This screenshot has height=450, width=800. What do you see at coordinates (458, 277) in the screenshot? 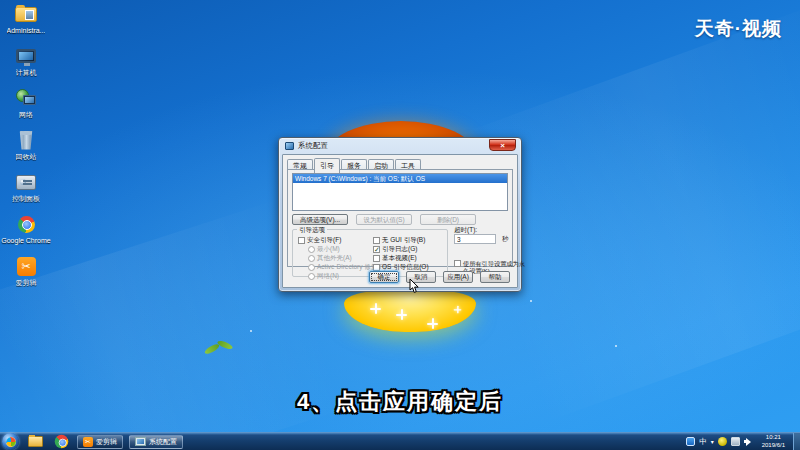
I see `apply-button: 应用(A)` at bounding box center [458, 277].